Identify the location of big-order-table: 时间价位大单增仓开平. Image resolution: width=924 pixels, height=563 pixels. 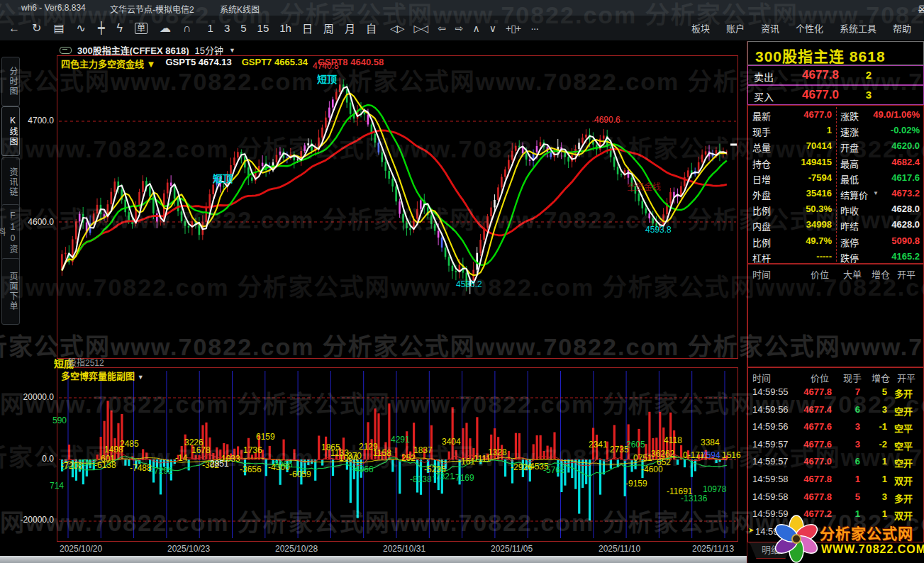
(835, 316).